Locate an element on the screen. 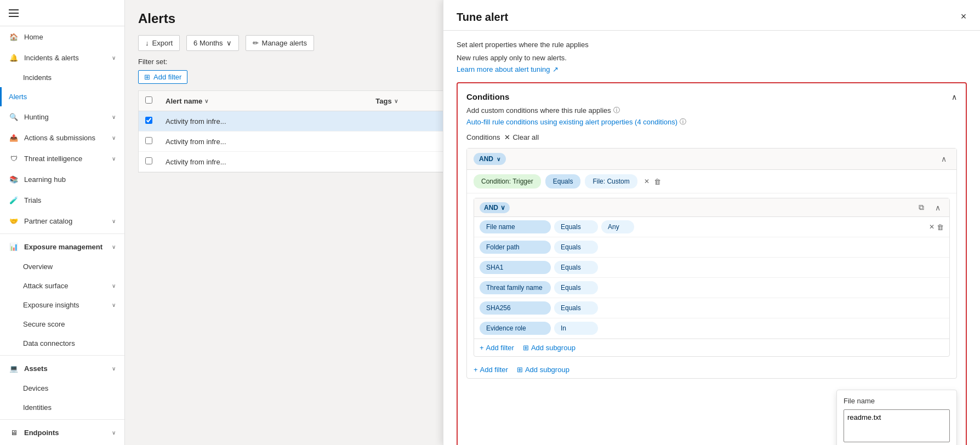 The image size is (980, 445). sidebar-item-endpoints: 🖥 Endpoints ∨ is located at coordinates (62, 432).